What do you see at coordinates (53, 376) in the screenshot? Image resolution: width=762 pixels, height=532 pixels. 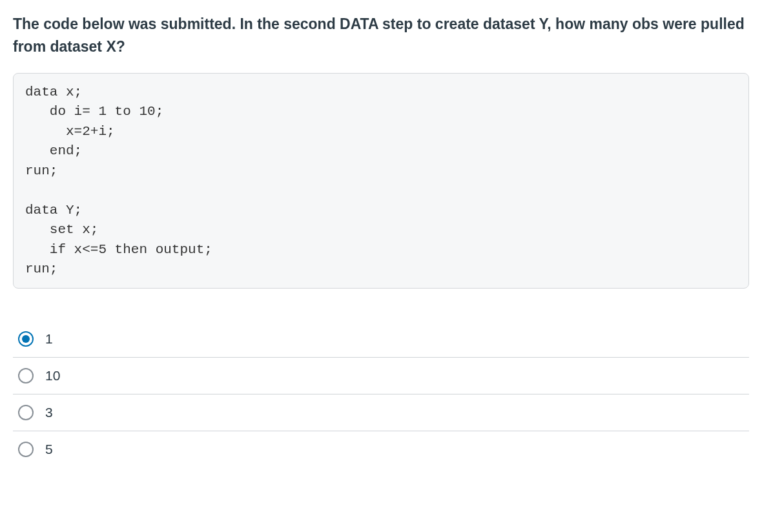 I see `option-label: 10` at bounding box center [53, 376].